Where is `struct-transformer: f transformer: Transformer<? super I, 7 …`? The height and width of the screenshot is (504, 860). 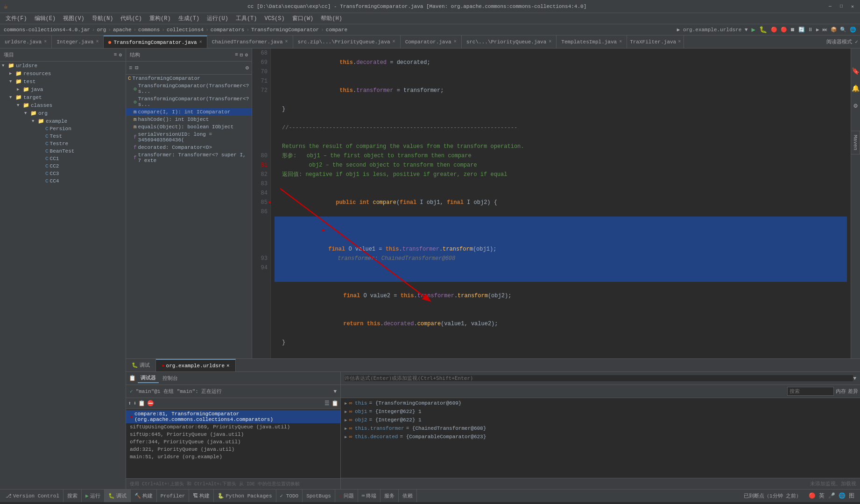 struct-transformer: f transformer: Transformer<? super I, 7 … is located at coordinates (189, 158).